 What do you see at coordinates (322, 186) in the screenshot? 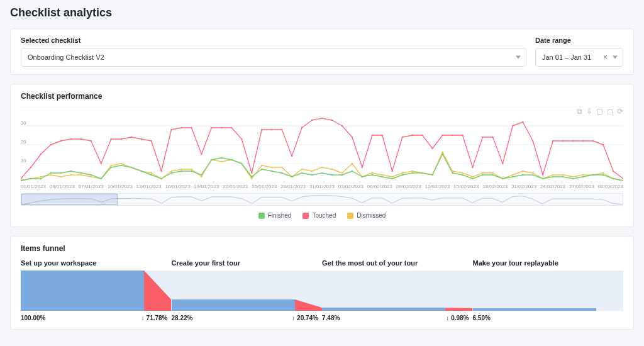
I see `xaxis-ticks: 01/01/202304/01/202307/01/202310/01/2023…` at bounding box center [322, 186].